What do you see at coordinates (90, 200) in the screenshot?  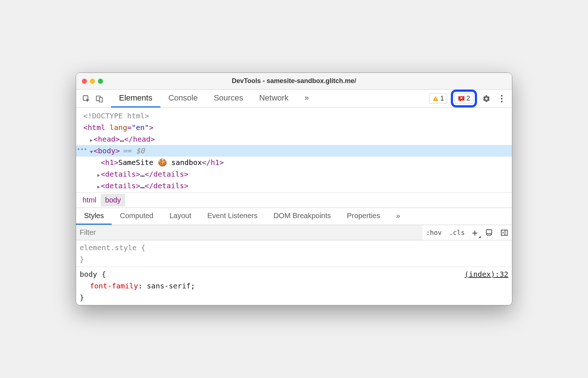 I see `breadcrumb-html: html` at bounding box center [90, 200].